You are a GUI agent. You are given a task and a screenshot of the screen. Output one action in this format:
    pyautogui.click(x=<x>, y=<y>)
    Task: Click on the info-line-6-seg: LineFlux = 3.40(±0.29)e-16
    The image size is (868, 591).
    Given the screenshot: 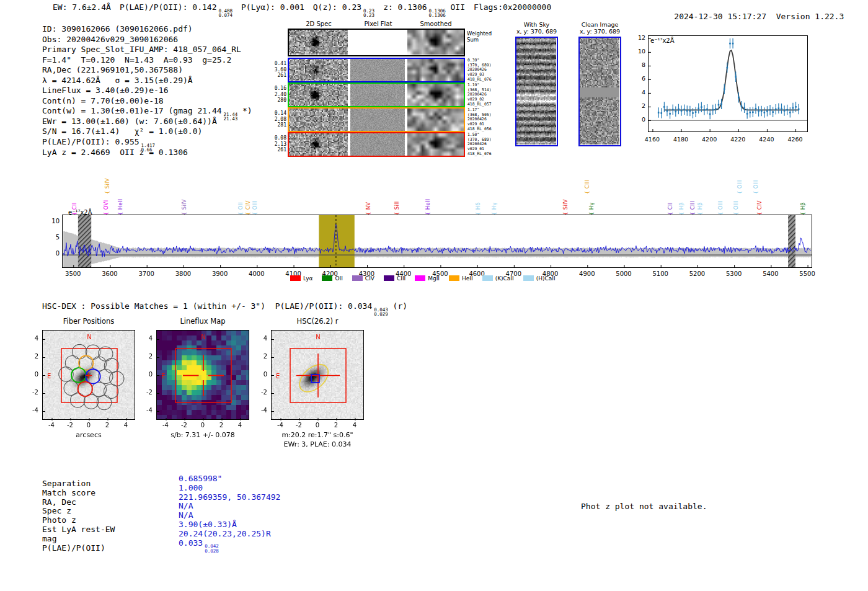 What is the action you would take?
    pyautogui.click(x=105, y=91)
    